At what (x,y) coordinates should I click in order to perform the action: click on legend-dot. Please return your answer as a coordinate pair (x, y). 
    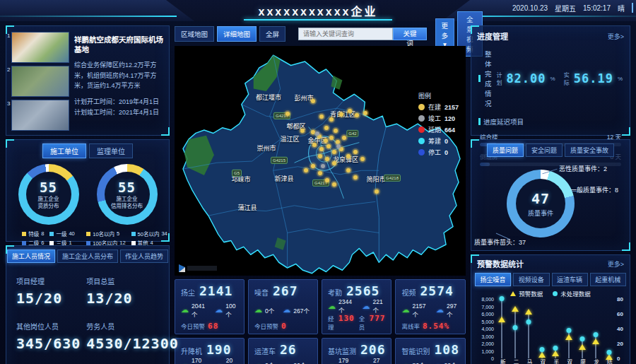
    Looking at the image, I should click on (421, 141).